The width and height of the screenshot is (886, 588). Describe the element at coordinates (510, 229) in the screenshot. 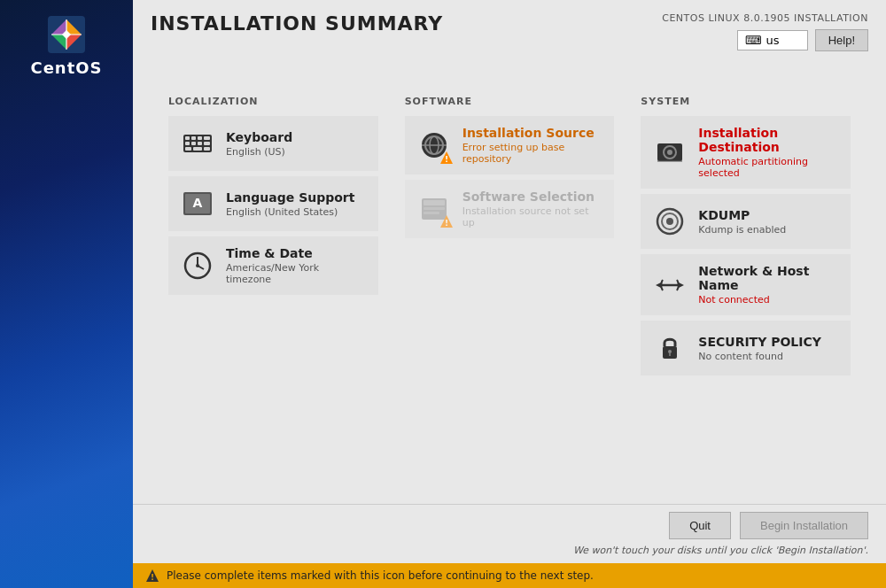

I see `software-column: SOFTWARE !` at that location.